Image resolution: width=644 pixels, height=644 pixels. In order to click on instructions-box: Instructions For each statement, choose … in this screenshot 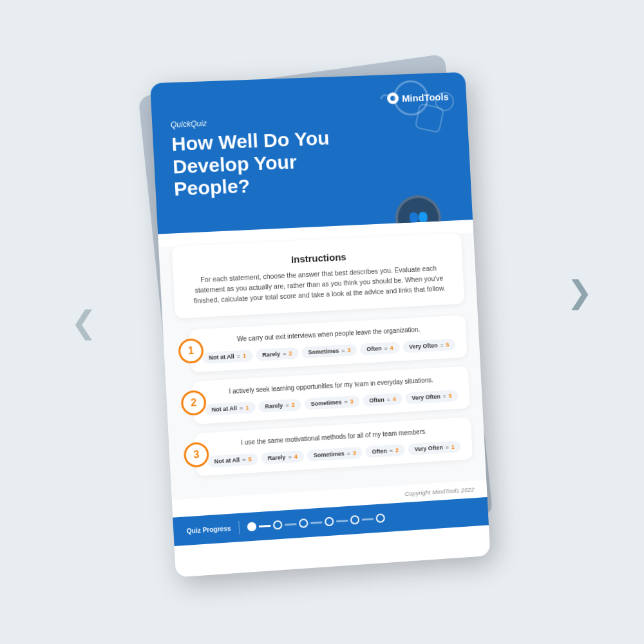, I will do `click(318, 276)`.